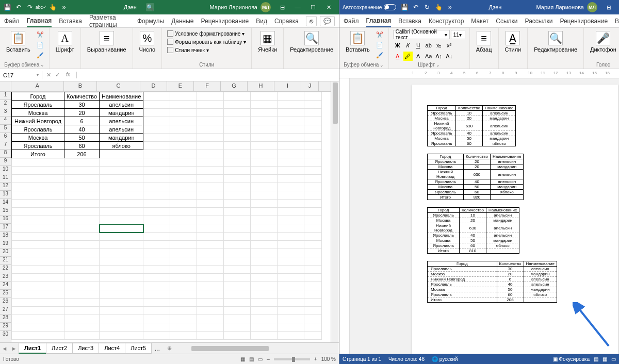  Describe the element at coordinates (5, 294) in the screenshot. I see `row-header: 25` at that location.